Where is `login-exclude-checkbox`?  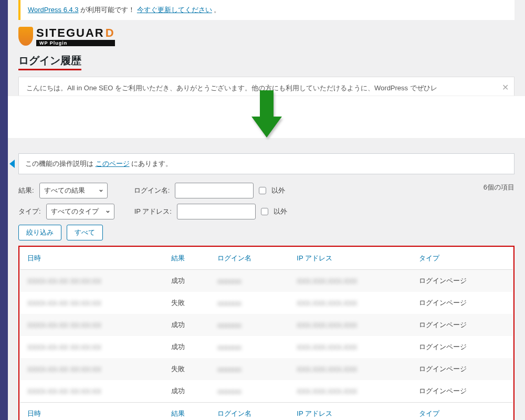 login-exclude-checkbox is located at coordinates (262, 191).